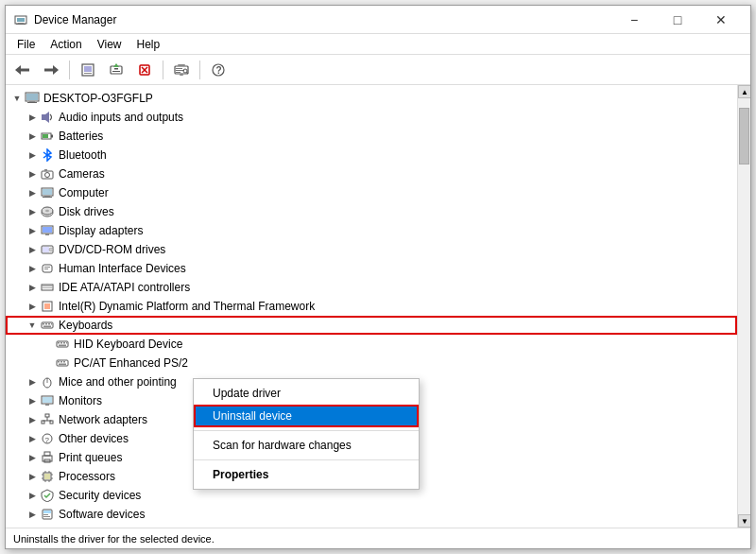  What do you see at coordinates (51, 70) in the screenshot?
I see `forward-button` at bounding box center [51, 70].